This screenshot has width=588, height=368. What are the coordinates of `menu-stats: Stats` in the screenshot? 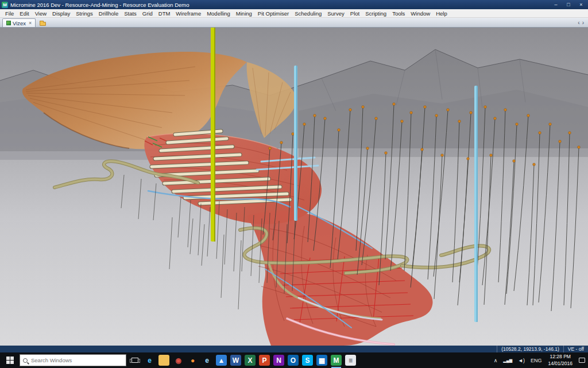 It's located at (130, 14).